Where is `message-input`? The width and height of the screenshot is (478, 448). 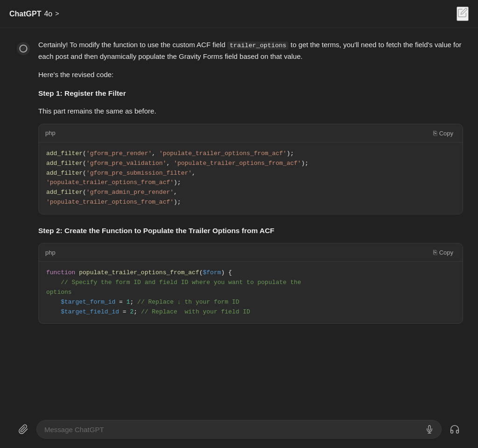
message-input is located at coordinates (232, 430).